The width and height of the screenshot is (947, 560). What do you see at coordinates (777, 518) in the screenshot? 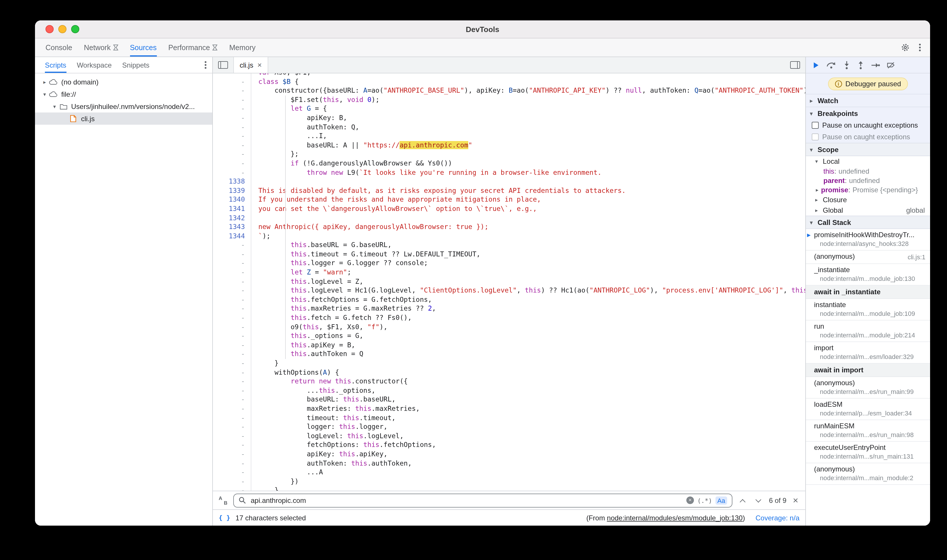
I see `coverage-link: Coverage: n/a` at bounding box center [777, 518].